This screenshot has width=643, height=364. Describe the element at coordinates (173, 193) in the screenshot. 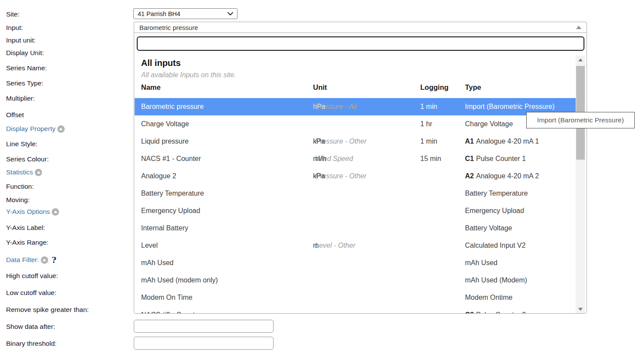

I see `option-name: Battery Temperature` at that location.